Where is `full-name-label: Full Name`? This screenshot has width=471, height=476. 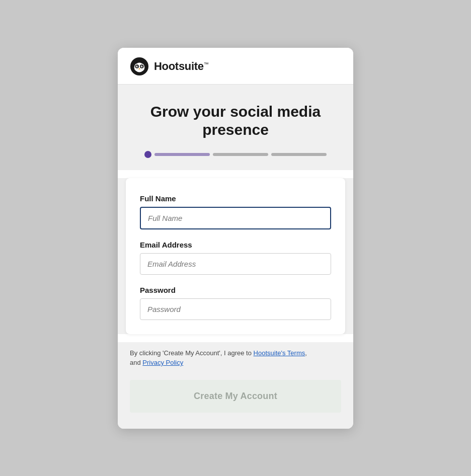 full-name-label: Full Name is located at coordinates (236, 198).